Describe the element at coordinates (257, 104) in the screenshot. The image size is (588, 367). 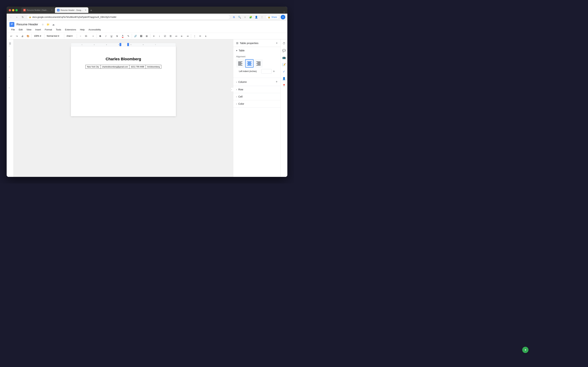
I see `color-section-header: › Color` at that location.